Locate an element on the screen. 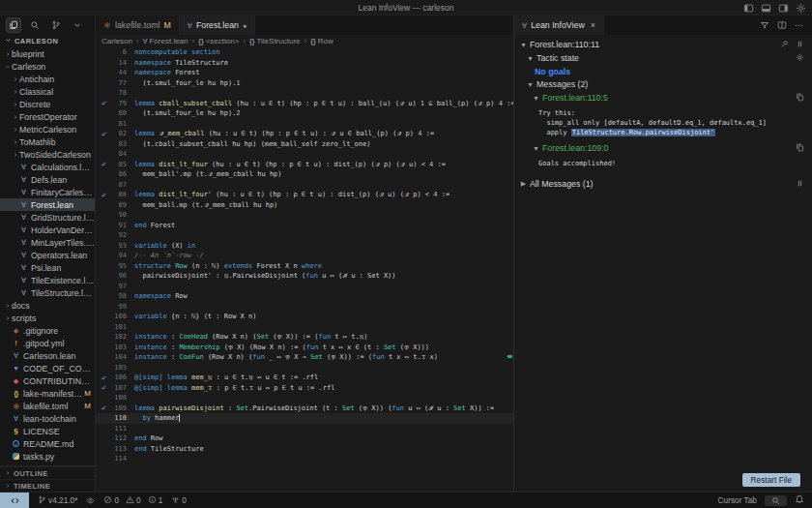 The height and width of the screenshot is (508, 812). file-row-lean-toolchain: ∀lean-toolchain is located at coordinates (47, 418).